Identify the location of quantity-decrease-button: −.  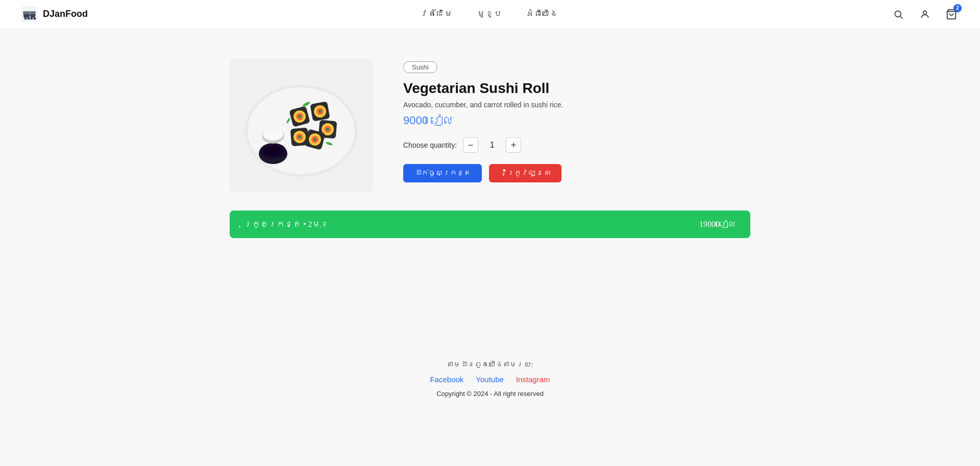
(471, 145).